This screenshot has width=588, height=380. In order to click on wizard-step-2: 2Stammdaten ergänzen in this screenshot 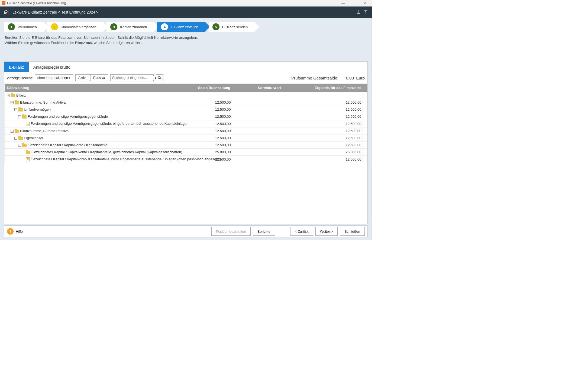, I will do `click(75, 27)`.